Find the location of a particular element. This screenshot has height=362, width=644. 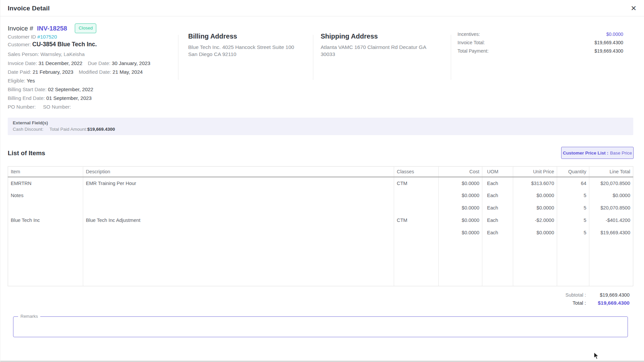

modal-header: Invoice Detail ✕ is located at coordinates (322, 8).